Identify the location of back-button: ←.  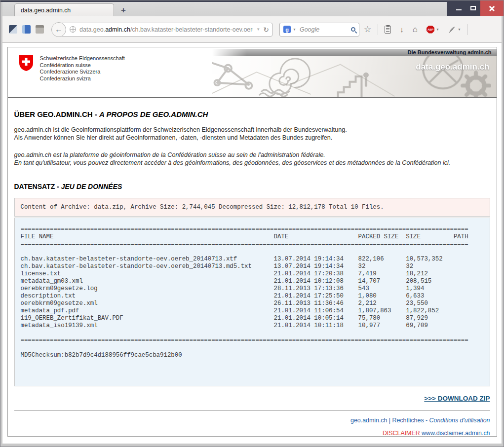
(59, 30).